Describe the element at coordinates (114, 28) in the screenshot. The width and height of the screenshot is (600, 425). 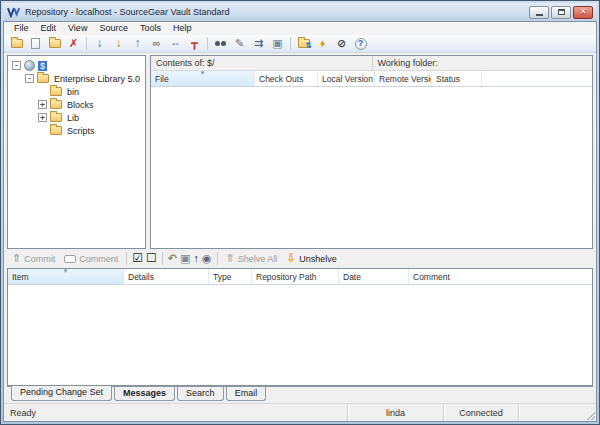
I see `menu-source: Source` at that location.